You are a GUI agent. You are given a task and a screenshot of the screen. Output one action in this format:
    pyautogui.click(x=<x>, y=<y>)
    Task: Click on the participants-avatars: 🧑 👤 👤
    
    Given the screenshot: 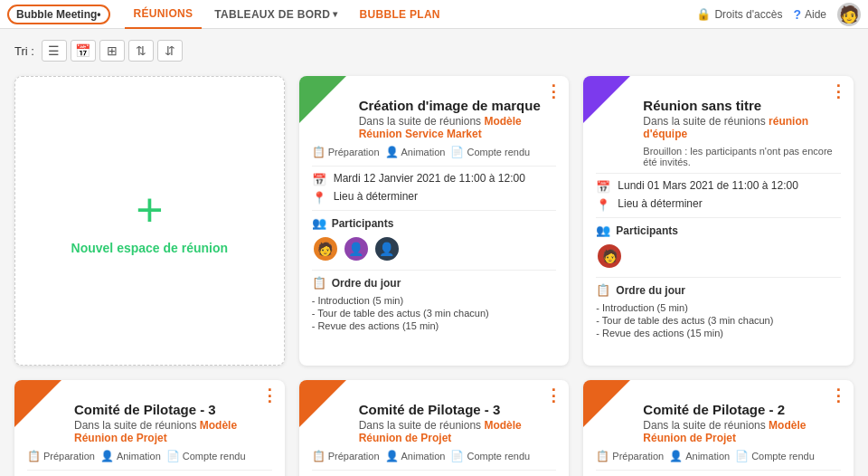 What is the action you would take?
    pyautogui.click(x=434, y=249)
    